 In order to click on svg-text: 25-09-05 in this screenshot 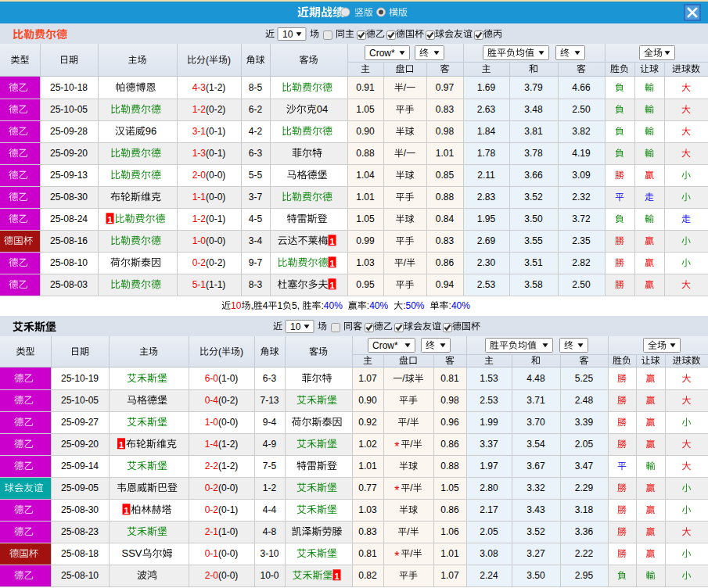, I will do `click(80, 488)`.